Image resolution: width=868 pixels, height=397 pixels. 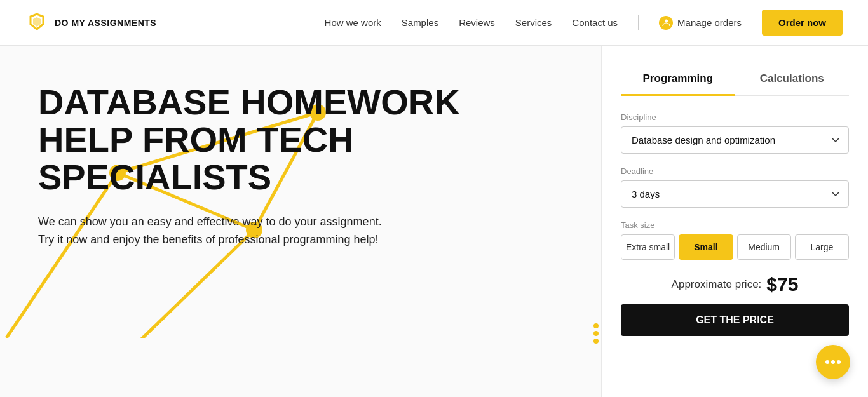 What do you see at coordinates (434, 23) in the screenshot?
I see `site-header: DO MY ASSIGNMENTS How we work Samples Re…` at bounding box center [434, 23].